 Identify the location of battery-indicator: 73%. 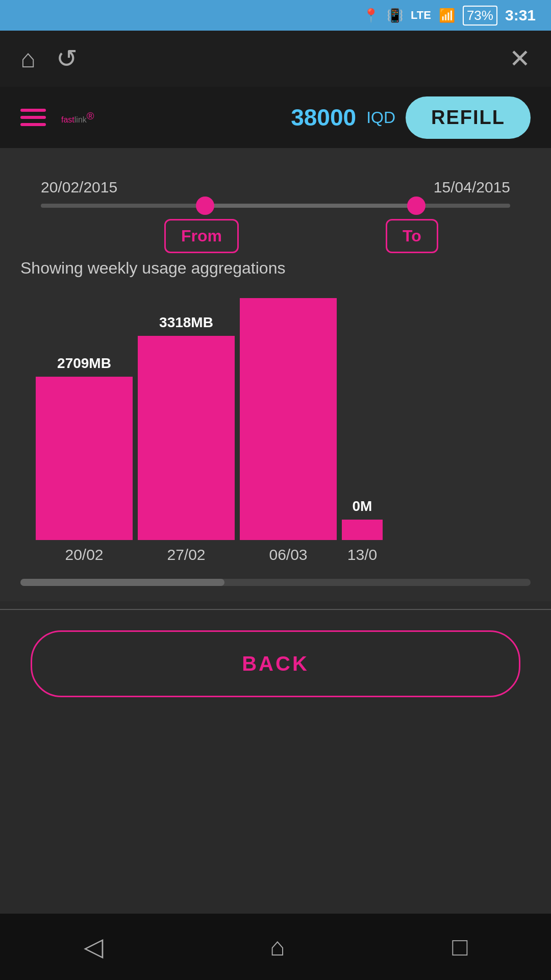
(480, 15).